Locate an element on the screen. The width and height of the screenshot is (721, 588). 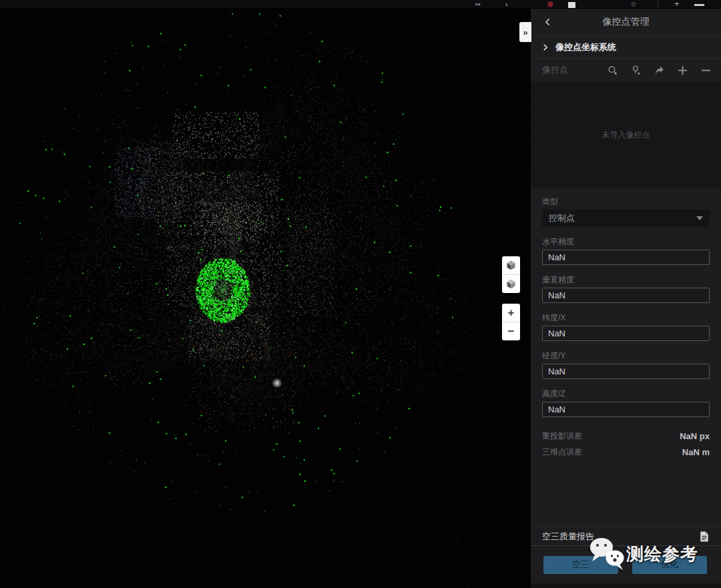
toolbar-fragment-icon: ▪▪ is located at coordinates (478, 4).